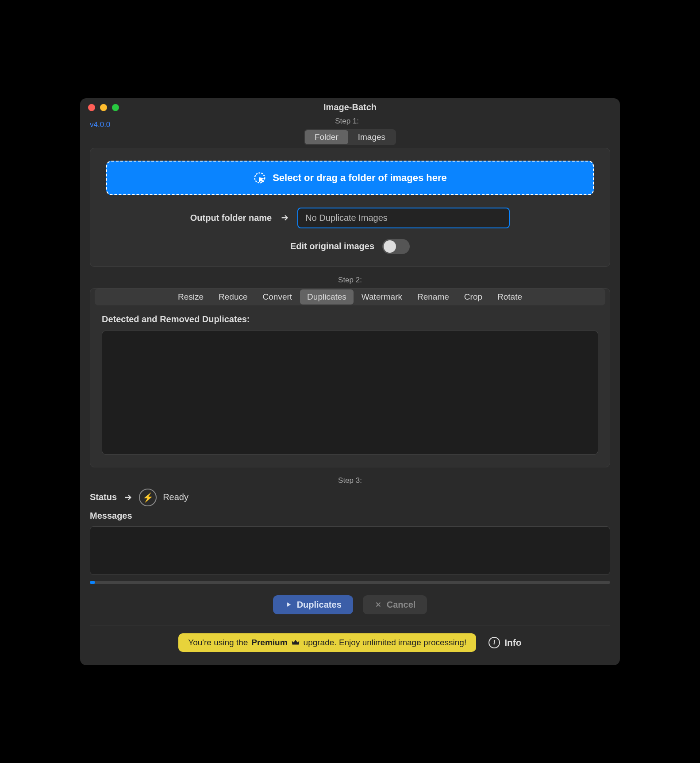 The image size is (700, 763). Describe the element at coordinates (401, 605) in the screenshot. I see `cancel-button-label: Cancel` at that location.